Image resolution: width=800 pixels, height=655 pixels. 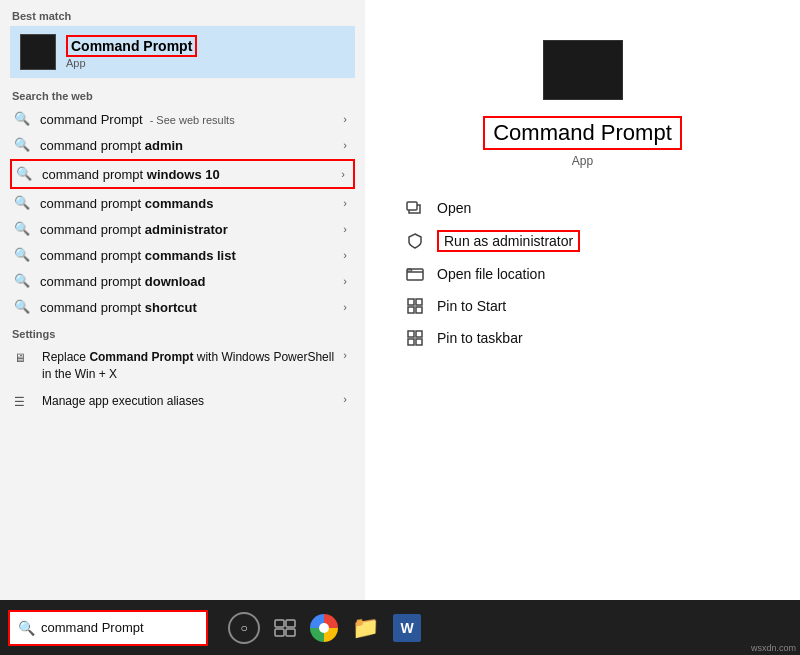 I want to click on open-file-location-label: Open file location, so click(x=491, y=274).